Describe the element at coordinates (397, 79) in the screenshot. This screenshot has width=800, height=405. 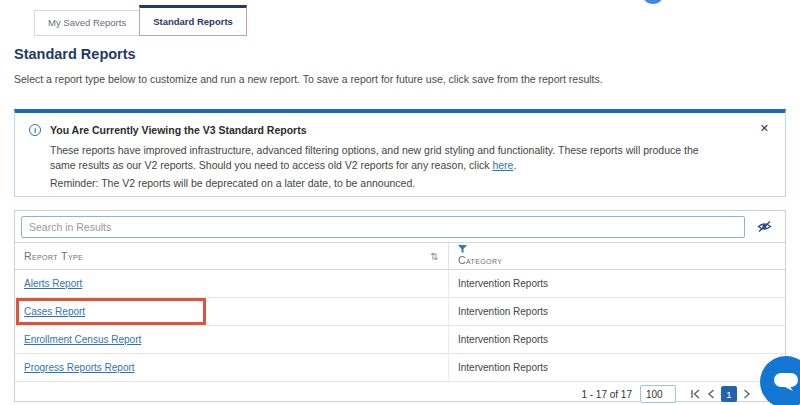
I see `page-subtitle: Select a report type below to customize …` at that location.